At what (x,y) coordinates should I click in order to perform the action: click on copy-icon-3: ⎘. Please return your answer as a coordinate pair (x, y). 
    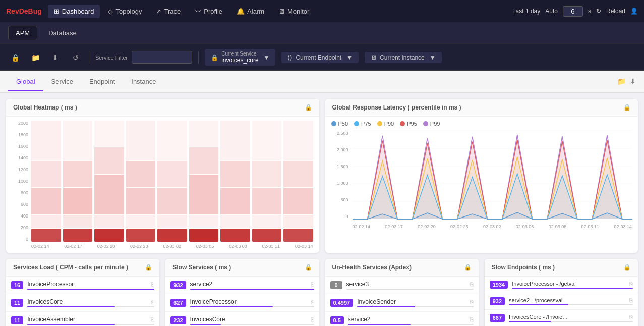
    Looking at the image, I should click on (152, 319).